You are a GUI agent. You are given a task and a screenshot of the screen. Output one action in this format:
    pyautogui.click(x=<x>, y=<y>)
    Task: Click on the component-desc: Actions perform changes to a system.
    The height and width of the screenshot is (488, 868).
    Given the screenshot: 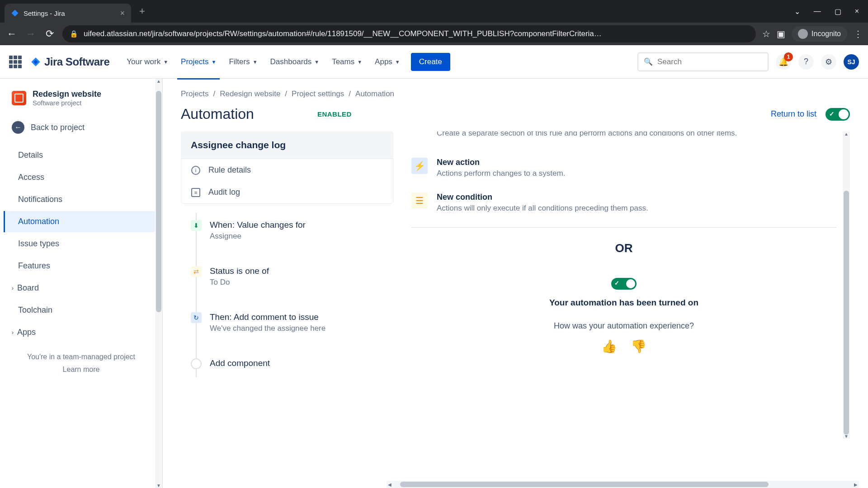 What is the action you would take?
    pyautogui.click(x=501, y=174)
    